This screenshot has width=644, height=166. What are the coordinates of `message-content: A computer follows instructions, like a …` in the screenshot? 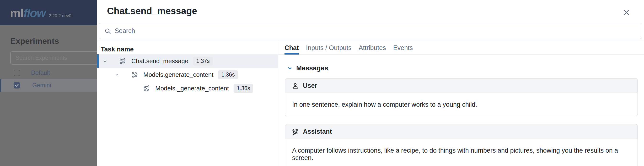 It's located at (461, 153).